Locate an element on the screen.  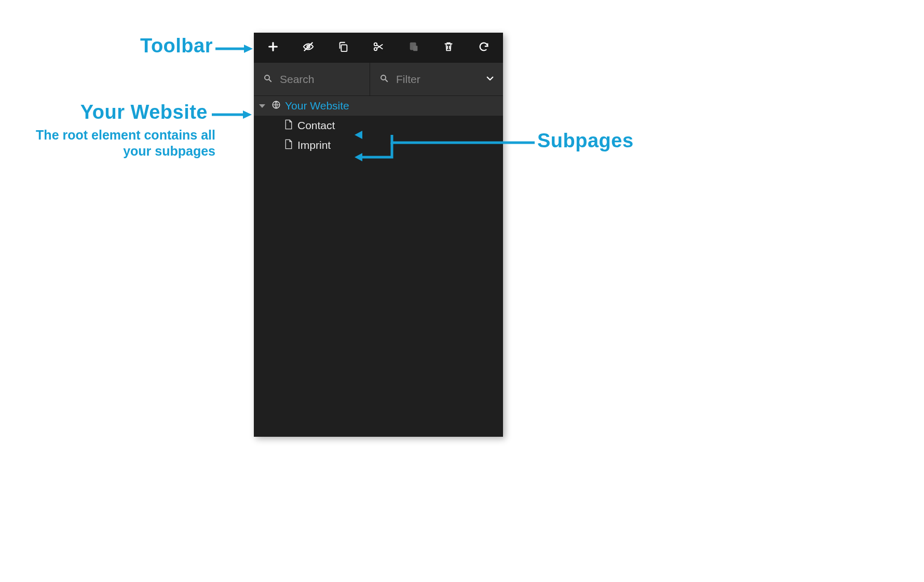
annotation-website: Your Website is located at coordinates (119, 112).